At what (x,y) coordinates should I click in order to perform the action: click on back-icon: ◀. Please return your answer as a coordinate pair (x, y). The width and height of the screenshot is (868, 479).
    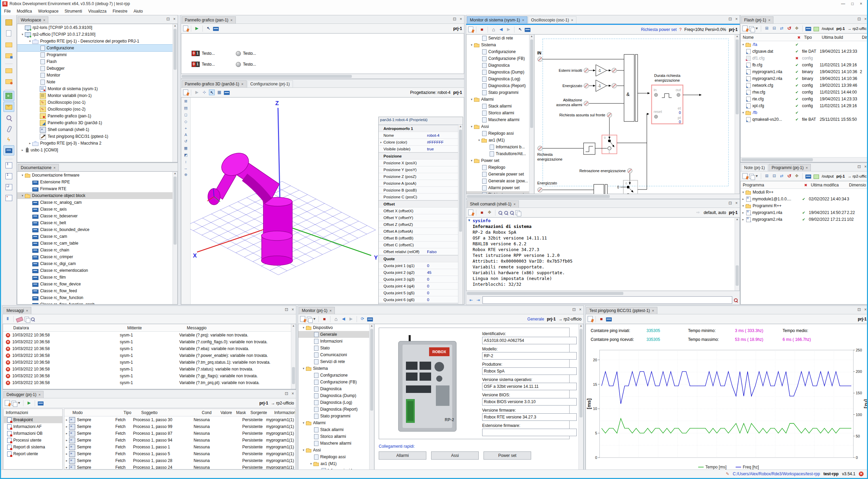
    Looking at the image, I should click on (344, 319).